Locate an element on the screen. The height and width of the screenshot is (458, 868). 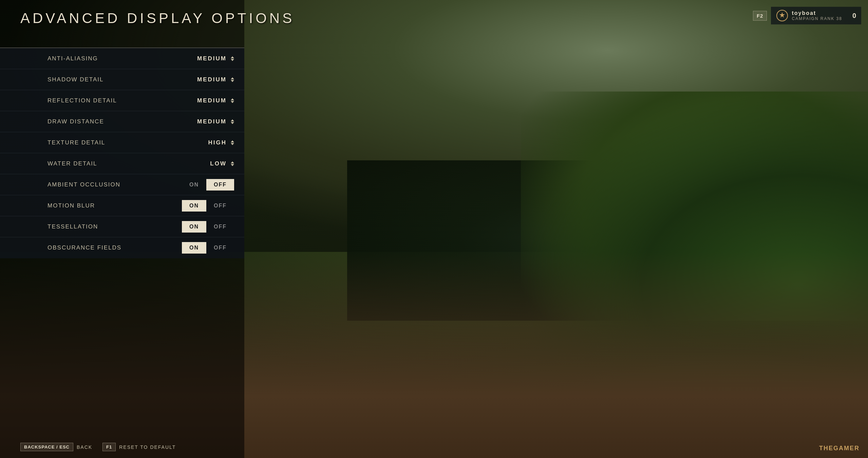
dropdown-text-5: LOW is located at coordinates (219, 164).